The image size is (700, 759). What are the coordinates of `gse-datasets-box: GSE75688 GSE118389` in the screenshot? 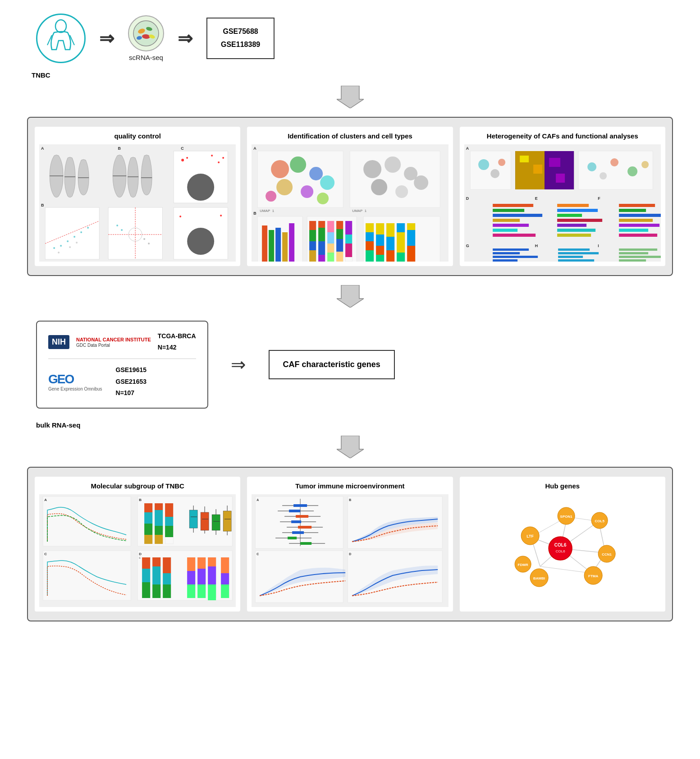 It's located at (241, 38).